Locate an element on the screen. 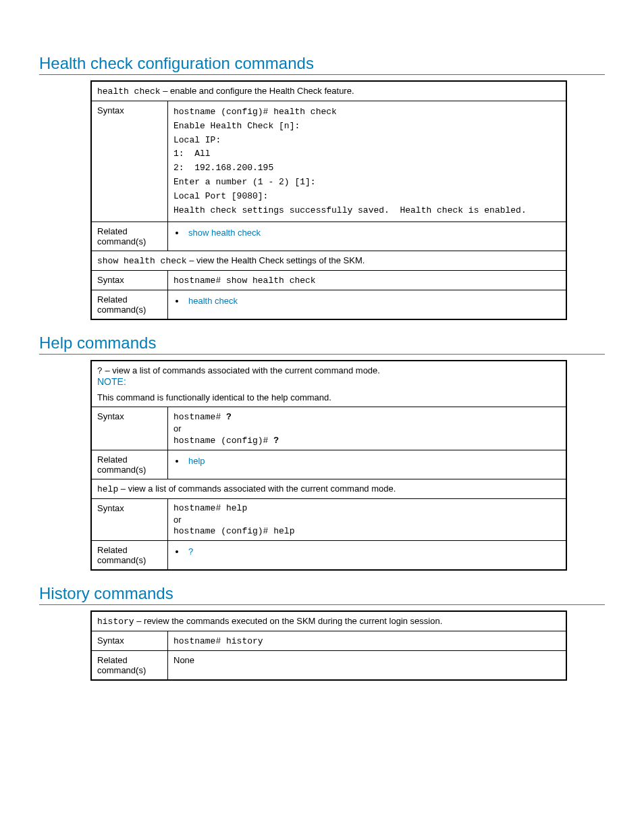 Image resolution: width=644 pixels, height=834 pixels. section-heading-help: Help commands is located at coordinates (322, 344).